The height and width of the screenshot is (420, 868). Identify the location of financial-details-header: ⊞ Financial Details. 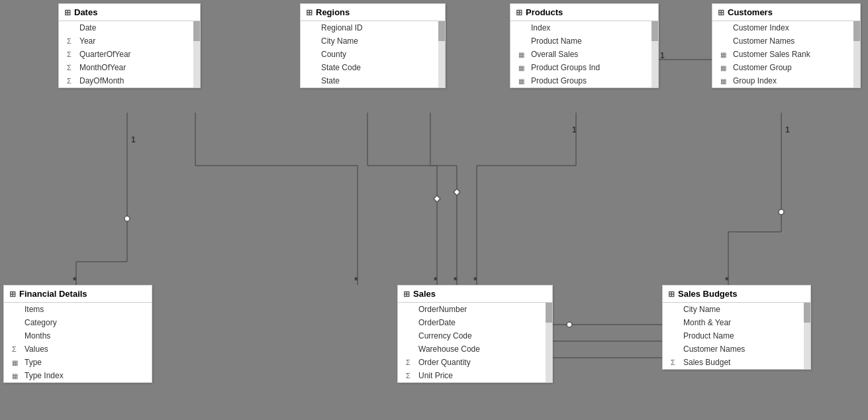
(78, 294).